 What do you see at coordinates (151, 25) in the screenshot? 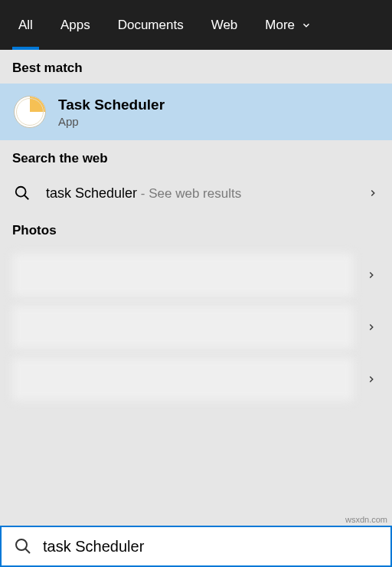
I see `tab-documents: Documents` at bounding box center [151, 25].